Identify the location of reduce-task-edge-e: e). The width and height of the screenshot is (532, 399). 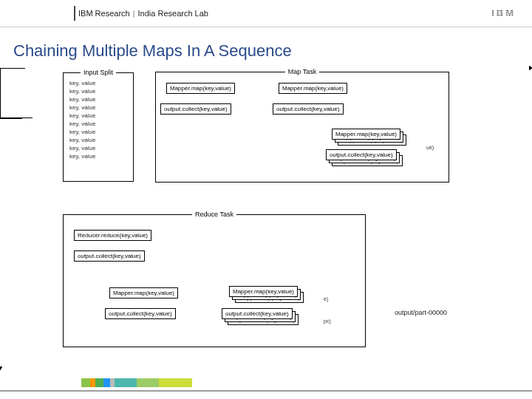
(326, 299).